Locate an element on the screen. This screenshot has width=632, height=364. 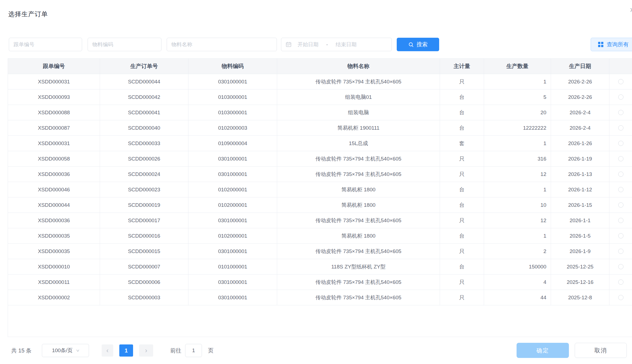
table-cell: 简易机柜 1900111 is located at coordinates (359, 128).